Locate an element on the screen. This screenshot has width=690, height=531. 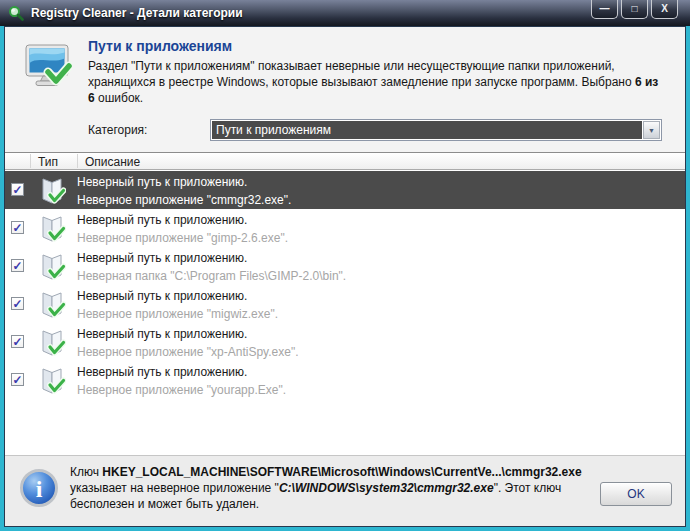
row-line2: Неверная папка "C:\Program Files\GIMP-2.… is located at coordinates (212, 276).